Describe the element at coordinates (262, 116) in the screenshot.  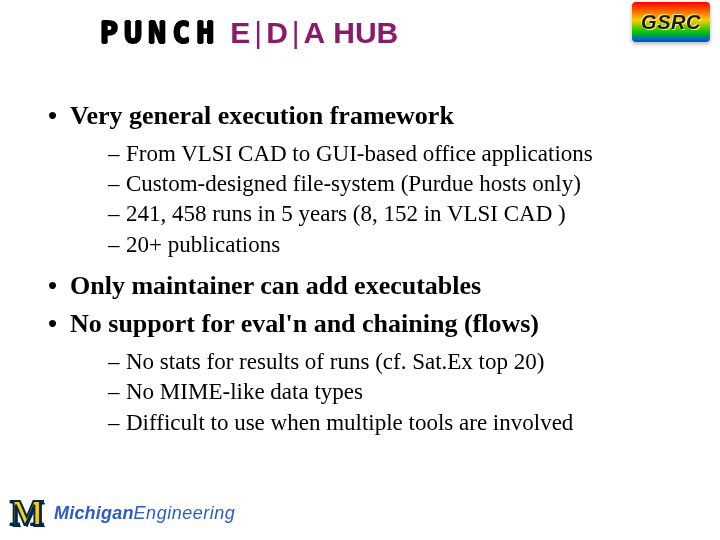
I see `bullet-1-text: Very general execution framework` at that location.